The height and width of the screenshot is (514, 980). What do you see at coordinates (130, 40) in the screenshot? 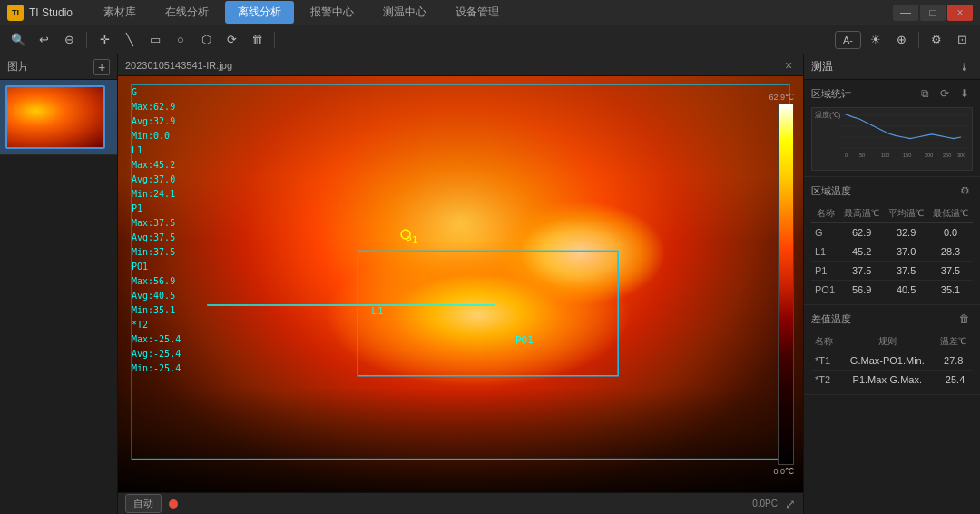
I see `draw-line-button: ╲` at bounding box center [130, 40].